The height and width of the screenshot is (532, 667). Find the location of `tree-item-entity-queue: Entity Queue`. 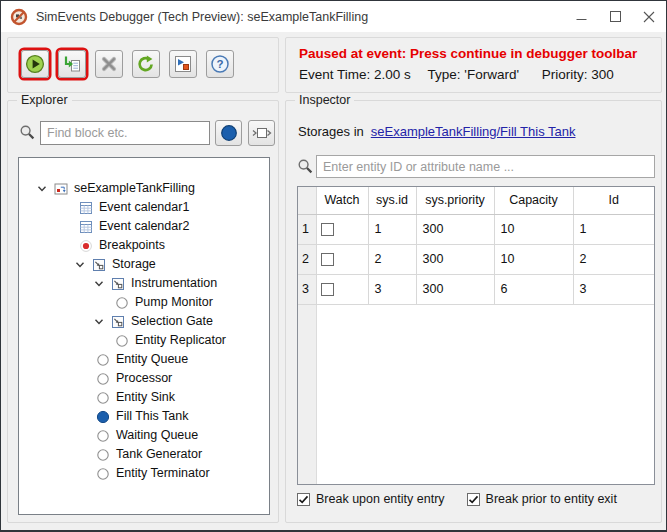

tree-item-entity-queue: Entity Queue is located at coordinates (144, 360).